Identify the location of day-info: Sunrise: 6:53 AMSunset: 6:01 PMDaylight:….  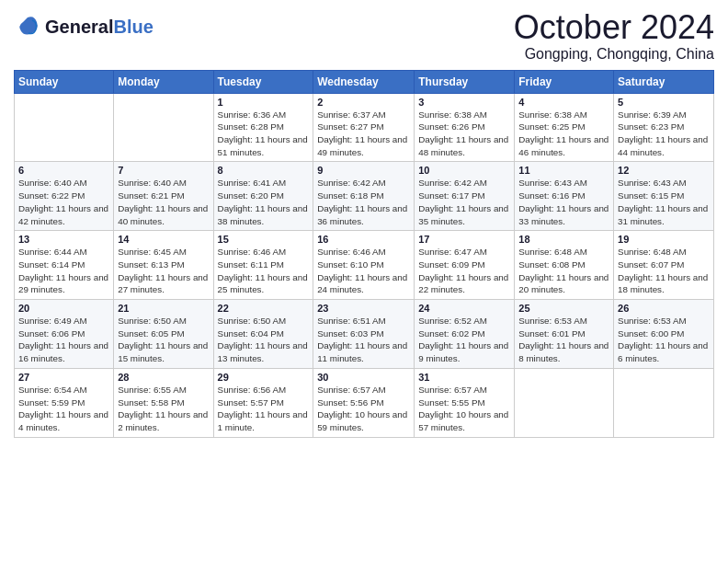
(564, 340).